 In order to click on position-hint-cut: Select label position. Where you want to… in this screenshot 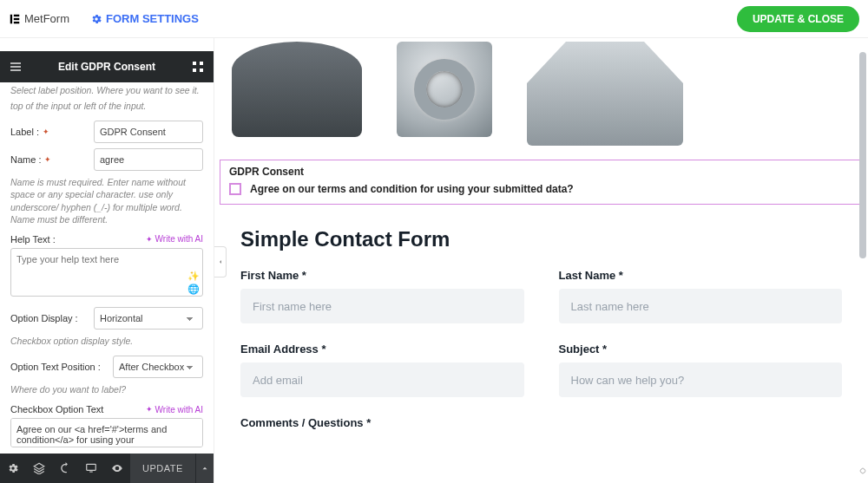, I will do `click(107, 90)`.